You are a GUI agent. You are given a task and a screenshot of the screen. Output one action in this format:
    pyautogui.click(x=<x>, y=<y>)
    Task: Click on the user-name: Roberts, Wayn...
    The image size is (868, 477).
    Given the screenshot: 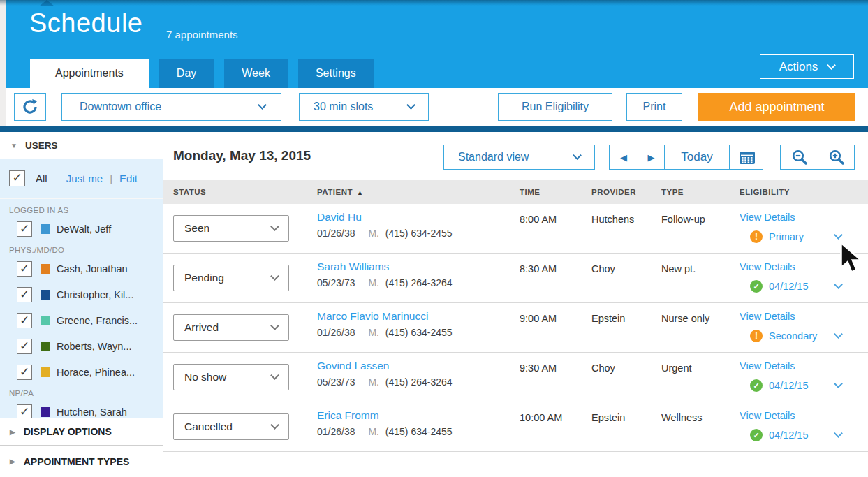 What is the action you would take?
    pyautogui.click(x=94, y=346)
    